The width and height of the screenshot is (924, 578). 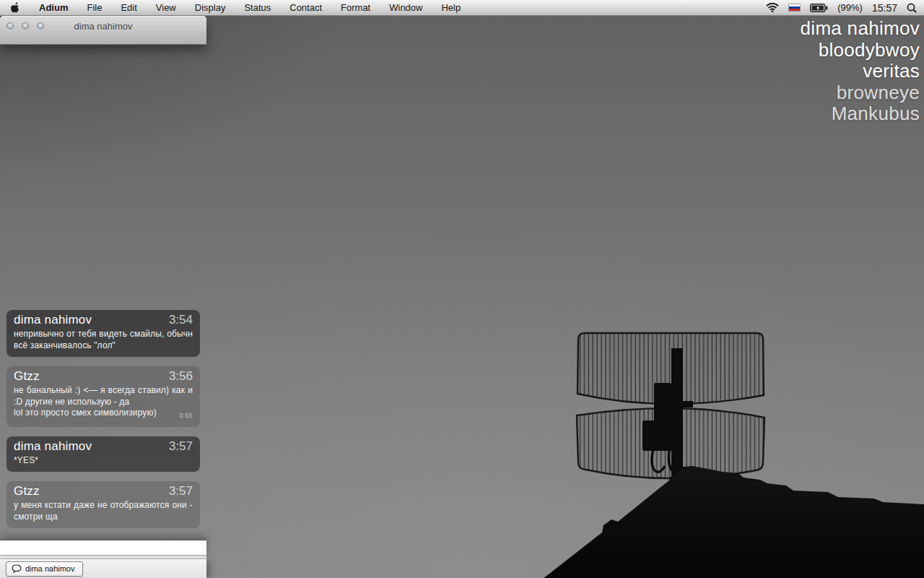 I want to click on message-header: Gtzz3:56, so click(x=103, y=376).